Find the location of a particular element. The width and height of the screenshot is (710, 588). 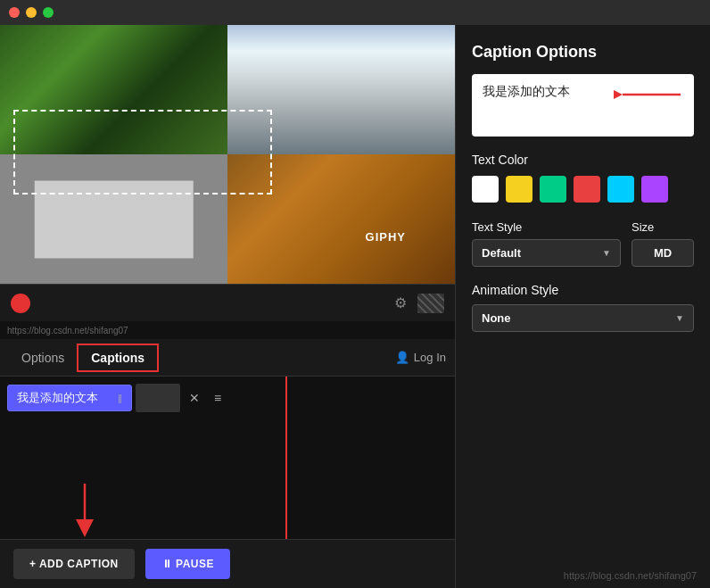

record-button is located at coordinates (21, 303).